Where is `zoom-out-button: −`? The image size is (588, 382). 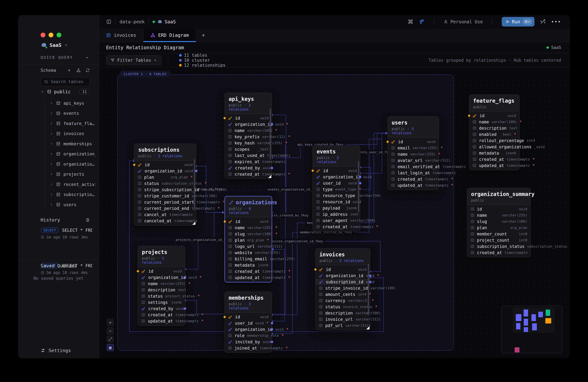
zoom-out-button: − is located at coordinates (110, 331).